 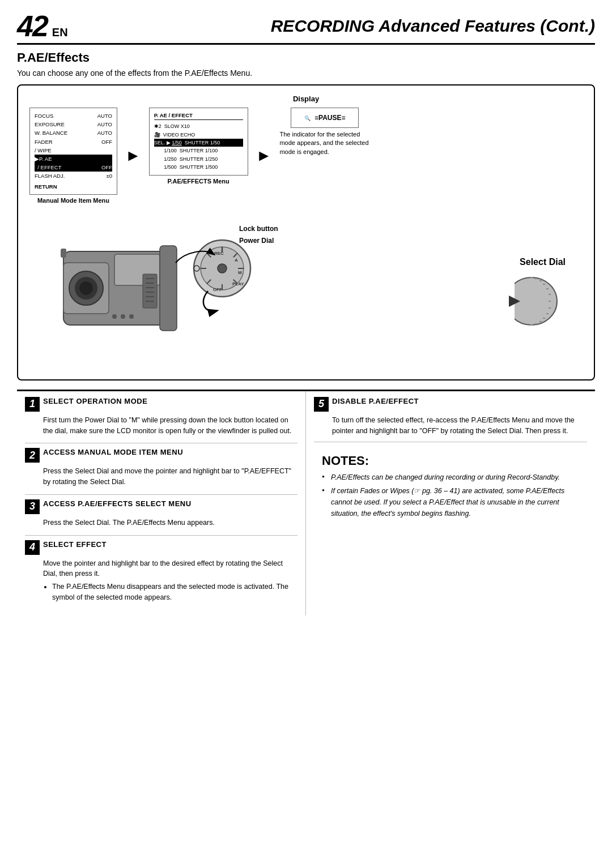 I want to click on section-intro: You can choose any one of the effects fr…, so click(x=306, y=73).